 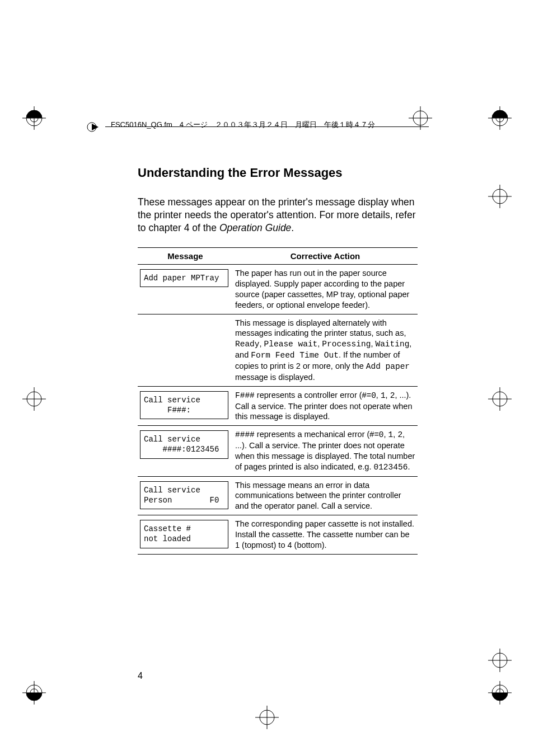 I want to click on action-mono: 2, so click(x=400, y=435).